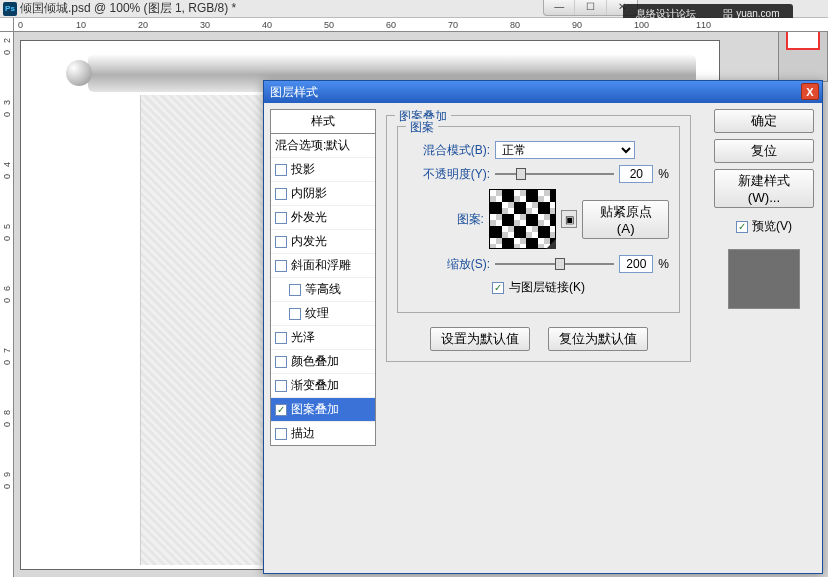  I want to click on style-item-color-overlay: 颜色叠加, so click(323, 362).